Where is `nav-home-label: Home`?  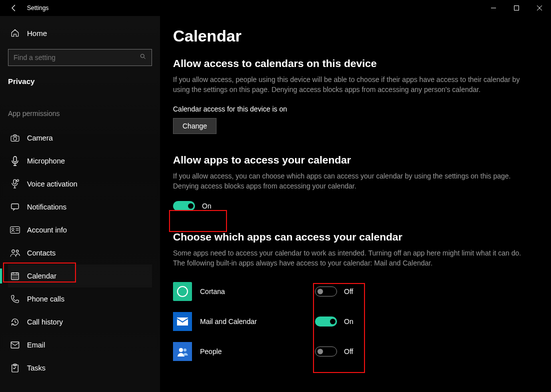
nav-home-label: Home is located at coordinates (37, 33).